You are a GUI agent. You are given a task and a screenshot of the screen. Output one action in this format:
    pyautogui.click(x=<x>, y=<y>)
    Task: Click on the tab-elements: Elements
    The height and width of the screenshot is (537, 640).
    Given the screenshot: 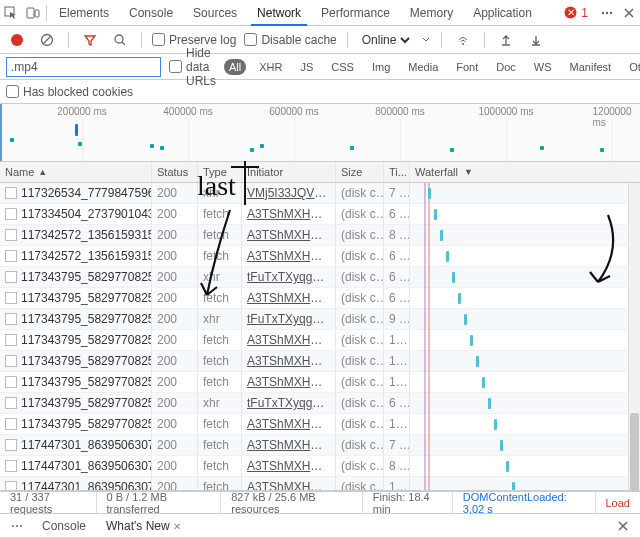 What is the action you would take?
    pyautogui.click(x=84, y=12)
    